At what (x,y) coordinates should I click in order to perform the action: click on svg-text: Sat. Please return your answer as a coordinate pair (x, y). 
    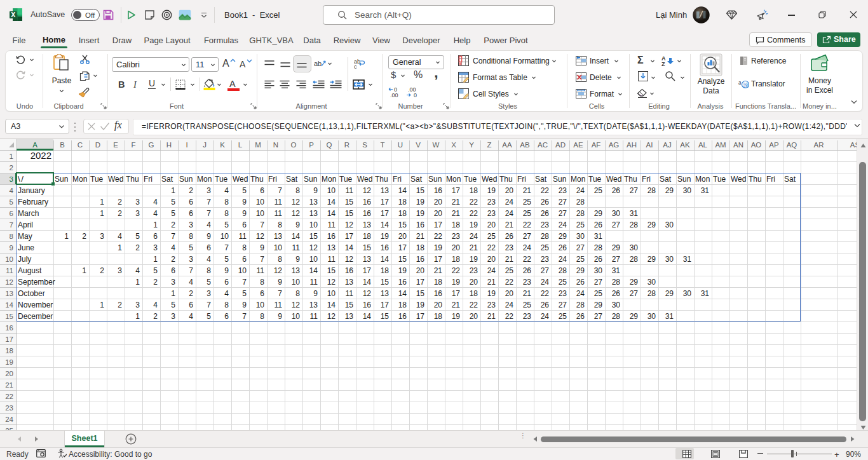
    Looking at the image, I should click on (417, 179).